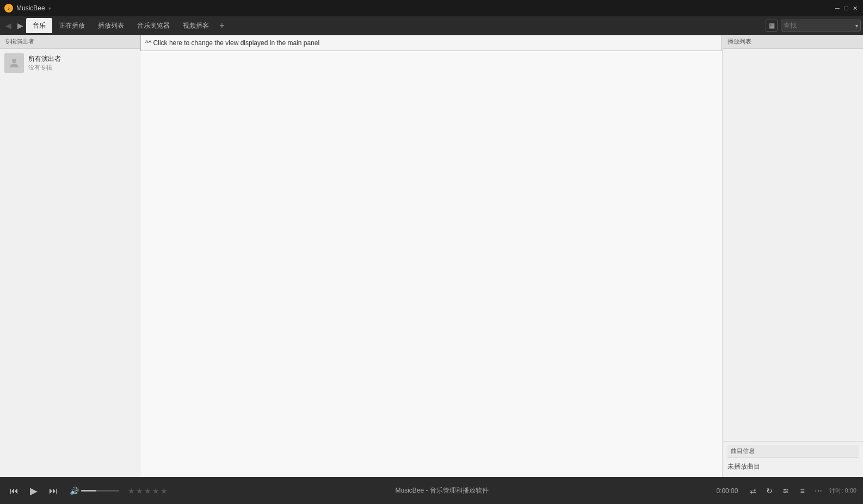 This screenshot has height=504, width=863. I want to click on star-3: ★, so click(148, 491).